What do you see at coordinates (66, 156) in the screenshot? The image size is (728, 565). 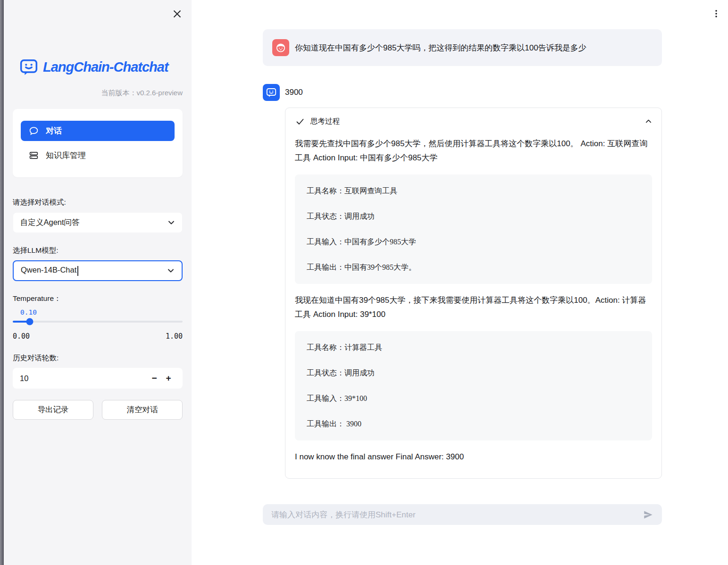 I see `nav-item-label: 知识库管理` at bounding box center [66, 156].